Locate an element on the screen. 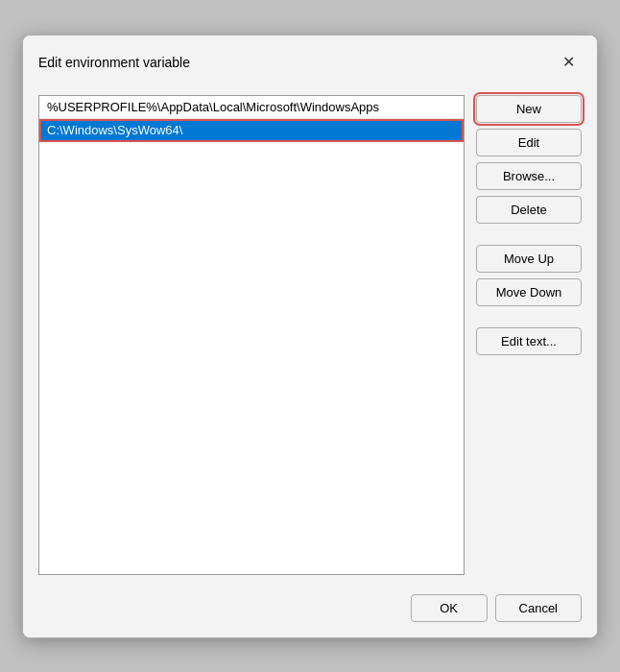  action-buttons-panel: New Edit Browse... Delete Move Up Move D… is located at coordinates (529, 335).